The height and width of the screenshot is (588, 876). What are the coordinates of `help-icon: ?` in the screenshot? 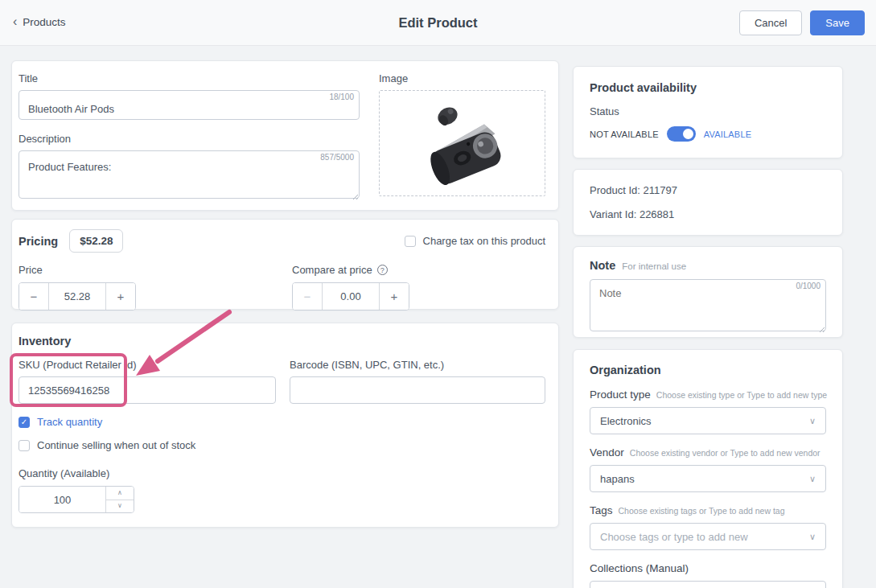 It's located at (383, 270).